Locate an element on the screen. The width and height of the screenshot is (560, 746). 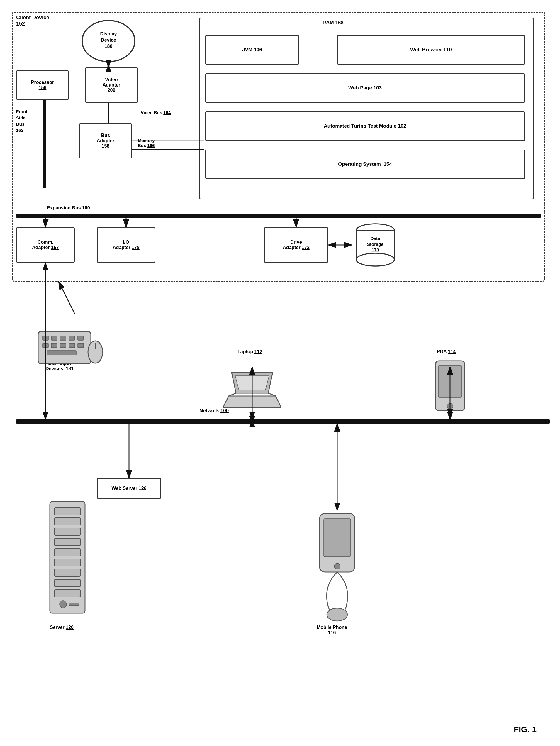
webserver-label: Web Server 126 is located at coordinates (129, 488).